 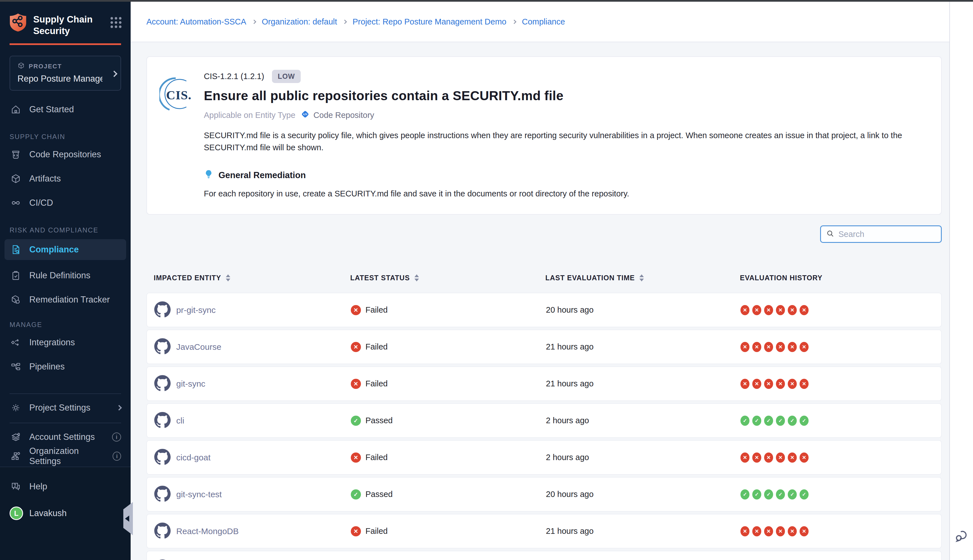 I want to click on remediation-text: For each repository in use, create a SEC…, so click(x=564, y=194).